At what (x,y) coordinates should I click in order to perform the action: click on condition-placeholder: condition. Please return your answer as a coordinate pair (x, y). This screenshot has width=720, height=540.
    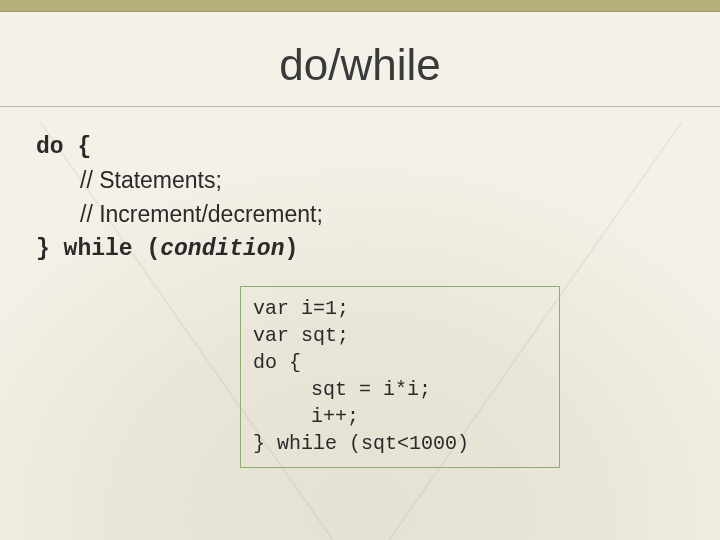
    Looking at the image, I should click on (222, 249).